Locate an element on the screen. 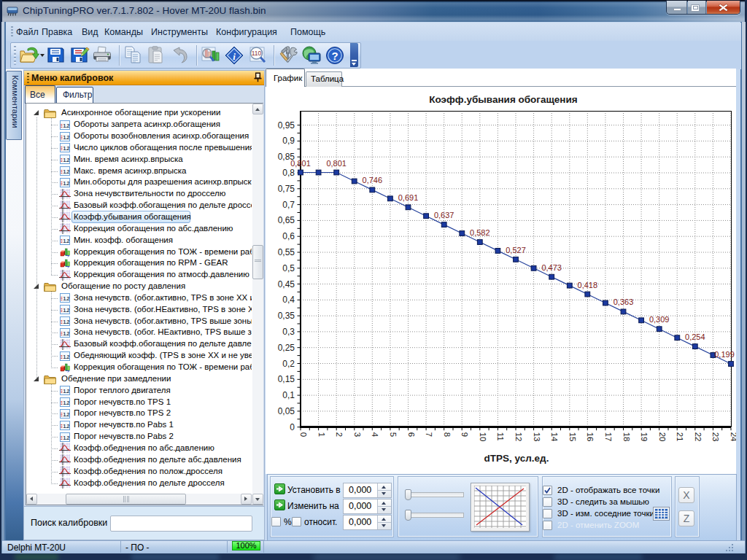  svg-text: 110 is located at coordinates (257, 53).